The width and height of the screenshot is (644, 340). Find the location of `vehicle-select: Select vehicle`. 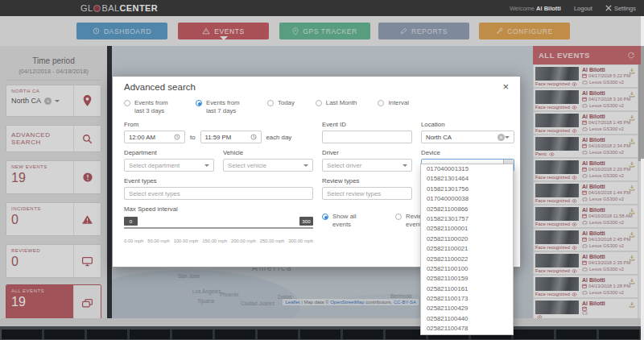

vehicle-select: Select vehicle is located at coordinates (268, 165).